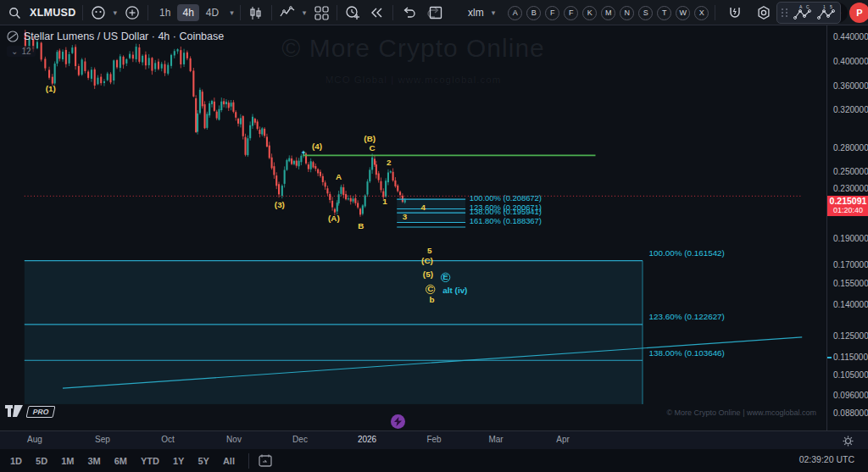 The image size is (868, 472). What do you see at coordinates (860, 13) in the screenshot?
I see `avatar-letter: P` at bounding box center [860, 13].